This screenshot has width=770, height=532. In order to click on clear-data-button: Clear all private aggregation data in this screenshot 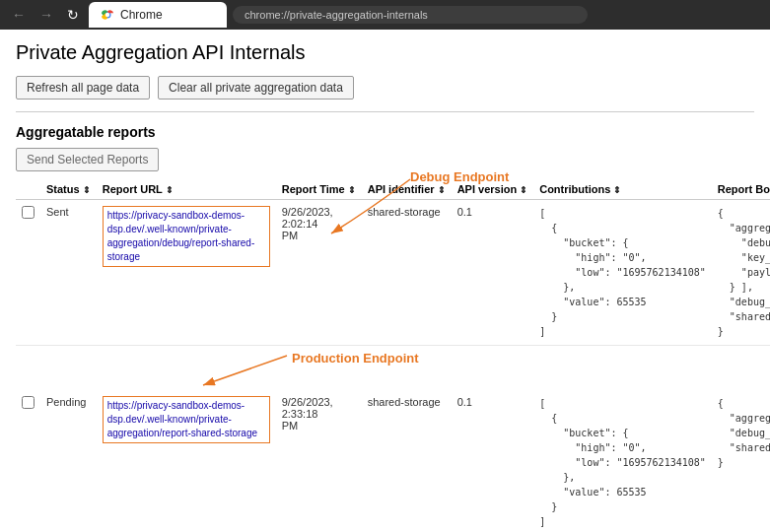, I will do `click(256, 88)`.